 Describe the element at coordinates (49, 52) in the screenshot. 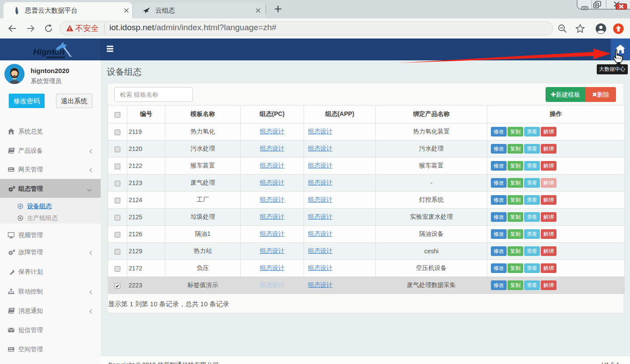

I see `svg-text: Hignton` at that location.